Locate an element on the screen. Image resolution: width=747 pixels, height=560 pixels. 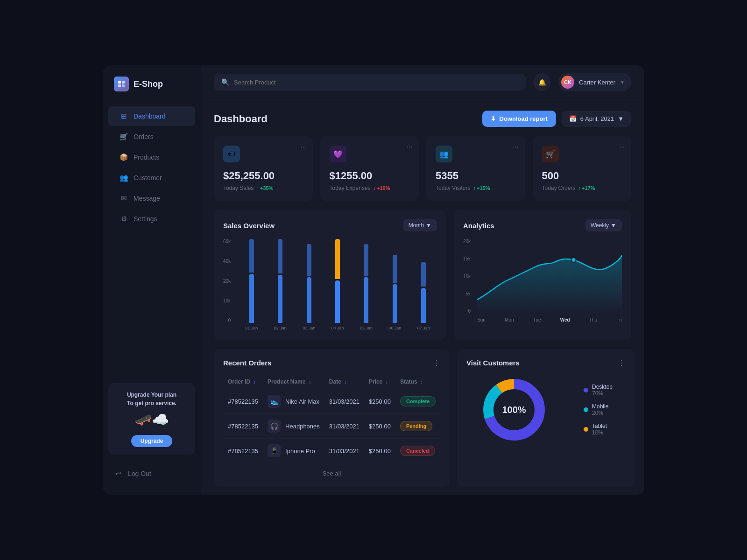
recent-orders-title: Recent Orders is located at coordinates (247, 363).